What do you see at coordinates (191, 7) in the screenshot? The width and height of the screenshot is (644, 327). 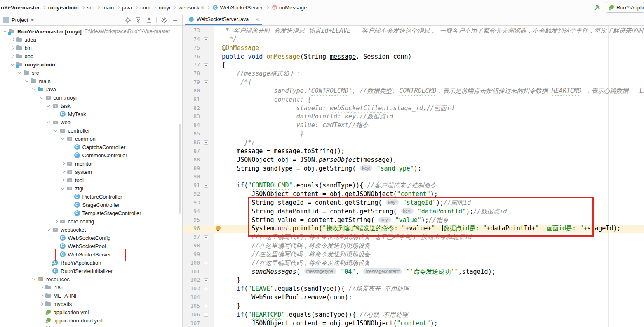 I see `breadcrumb-item-websocket: websocket` at bounding box center [191, 7].